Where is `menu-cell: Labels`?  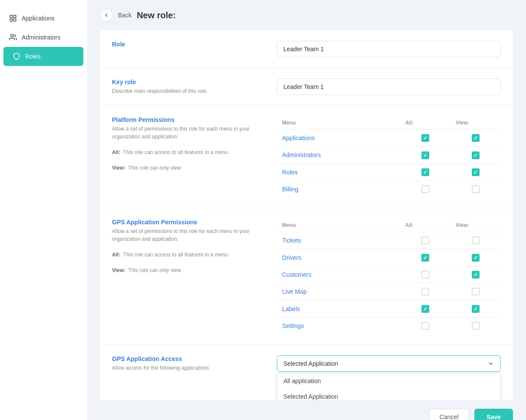
menu-cell: Labels is located at coordinates (339, 309).